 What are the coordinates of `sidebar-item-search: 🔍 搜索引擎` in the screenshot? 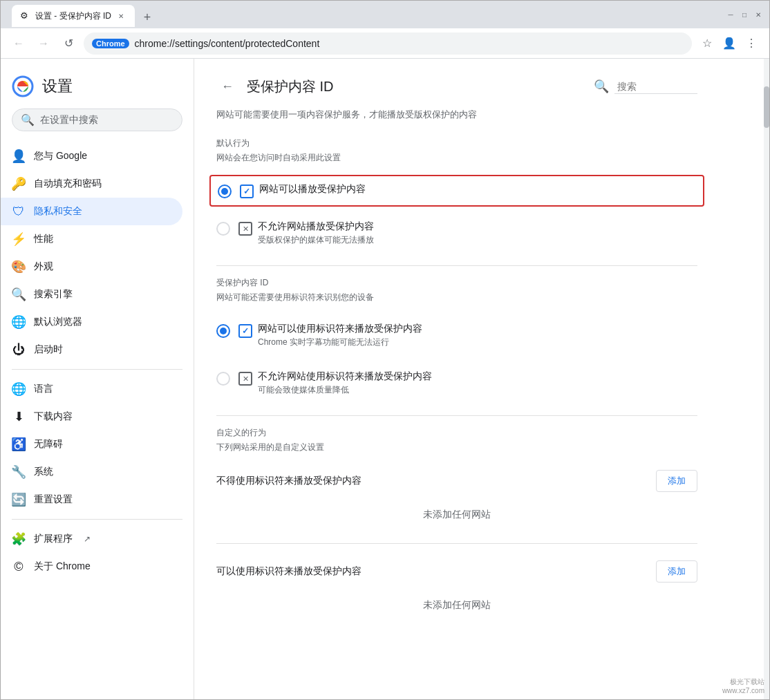 It's located at (91, 294).